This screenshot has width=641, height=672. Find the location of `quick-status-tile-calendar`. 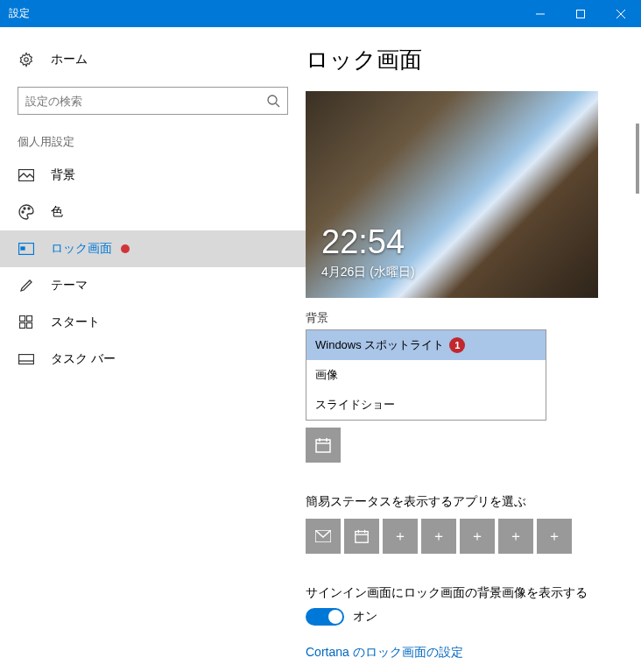

quick-status-tile-calendar is located at coordinates (362, 536).